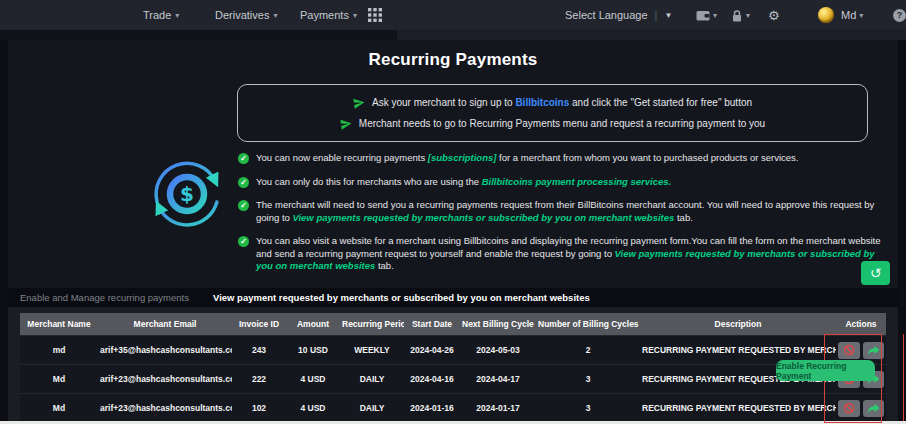 The image size is (906, 424). Describe the element at coordinates (498, 350) in the screenshot. I see `cell-next-billing: 2024-05-03` at that location.